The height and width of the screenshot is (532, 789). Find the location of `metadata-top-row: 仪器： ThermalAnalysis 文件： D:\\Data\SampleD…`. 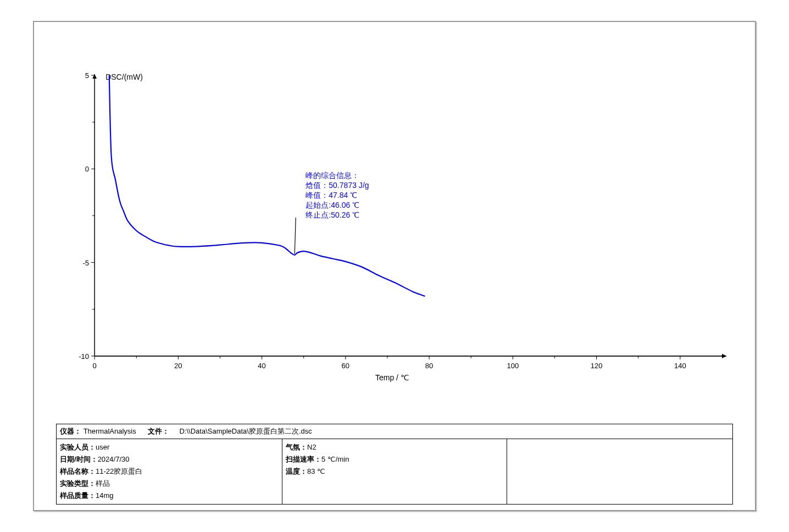

metadata-top-row: 仪器： ThermalAnalysis 文件： D:\\Data\SampleD… is located at coordinates (394, 432).